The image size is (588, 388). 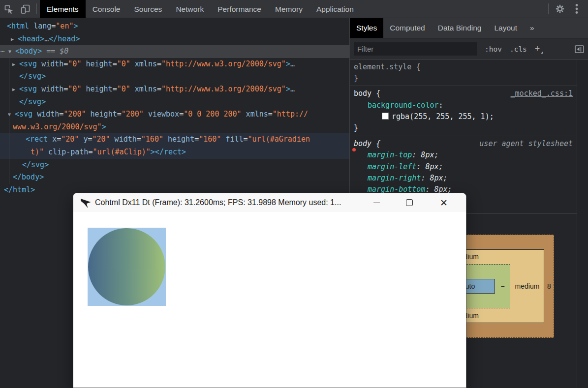 What do you see at coordinates (175, 39) in the screenshot?
I see `dom-tree-line: ▶<head>…</head>` at bounding box center [175, 39].